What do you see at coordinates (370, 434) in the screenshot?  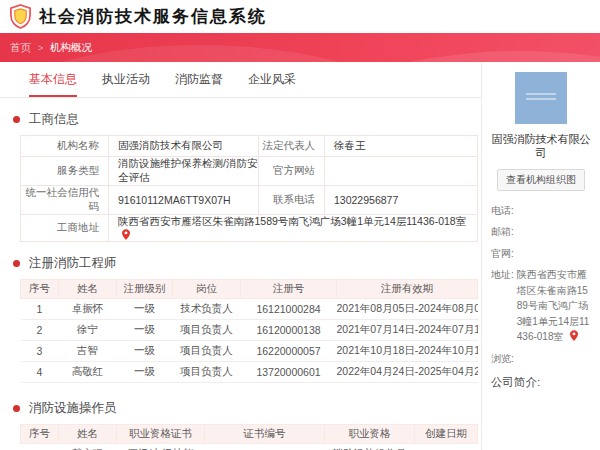 I see `column-header: 职业资格` at bounding box center [370, 434].